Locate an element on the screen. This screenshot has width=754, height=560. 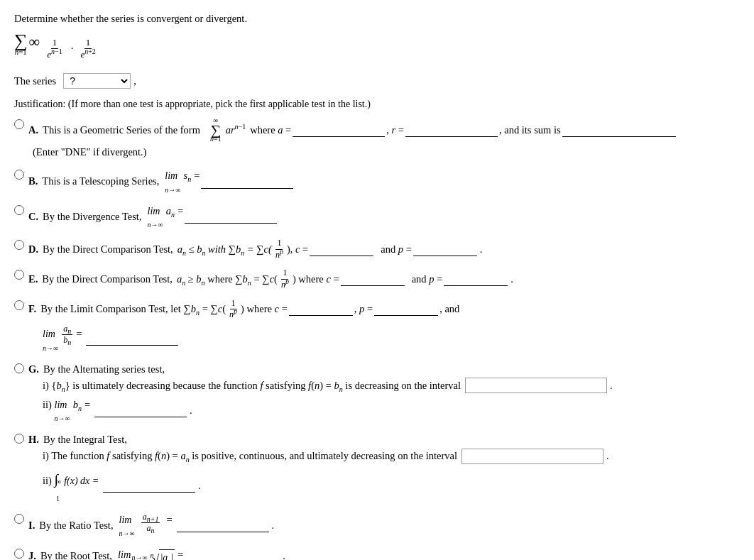
option-E-row: E. By the Direct Comparison Test, an ≥ b… is located at coordinates (377, 279).